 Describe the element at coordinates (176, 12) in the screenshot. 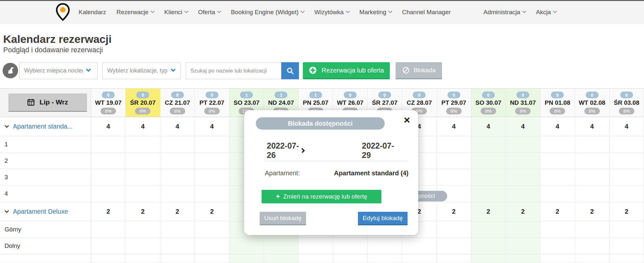

I see `nav-item-klienci: Klienci` at that location.